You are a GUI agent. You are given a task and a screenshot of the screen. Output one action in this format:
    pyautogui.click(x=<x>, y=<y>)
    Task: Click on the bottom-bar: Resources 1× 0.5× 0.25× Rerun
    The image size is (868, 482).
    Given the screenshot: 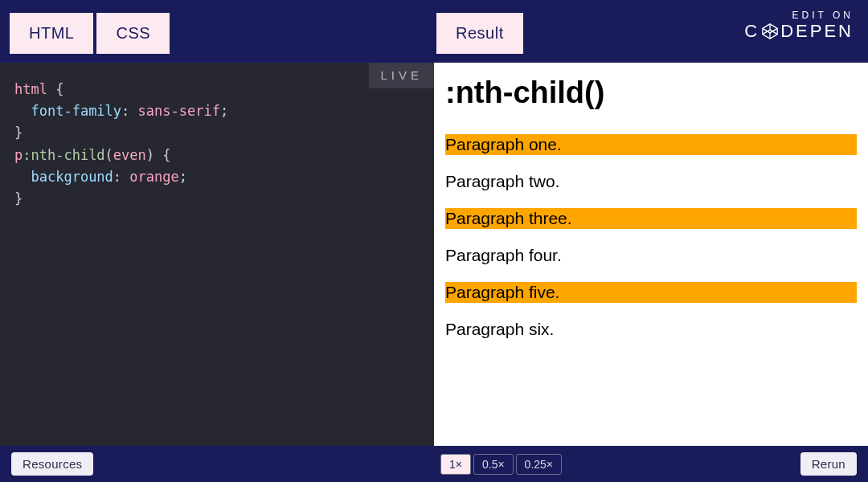 What is the action you would take?
    pyautogui.click(x=434, y=464)
    